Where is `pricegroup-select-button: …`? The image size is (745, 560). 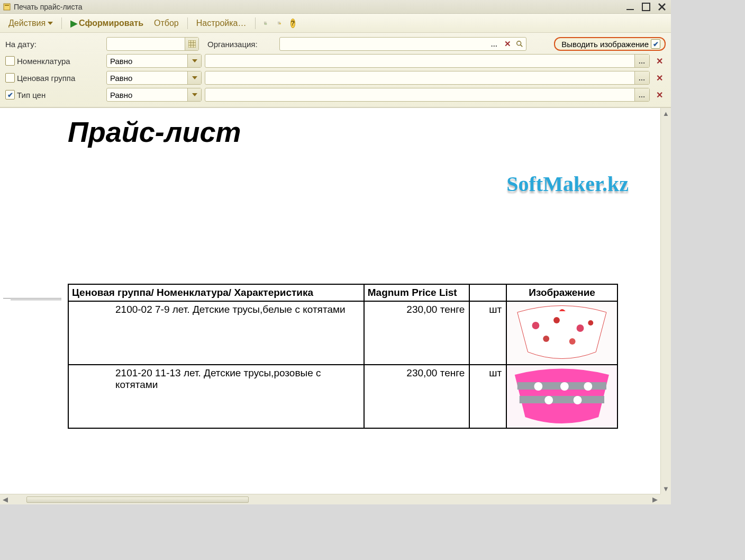
pricegroup-select-button: … is located at coordinates (642, 78).